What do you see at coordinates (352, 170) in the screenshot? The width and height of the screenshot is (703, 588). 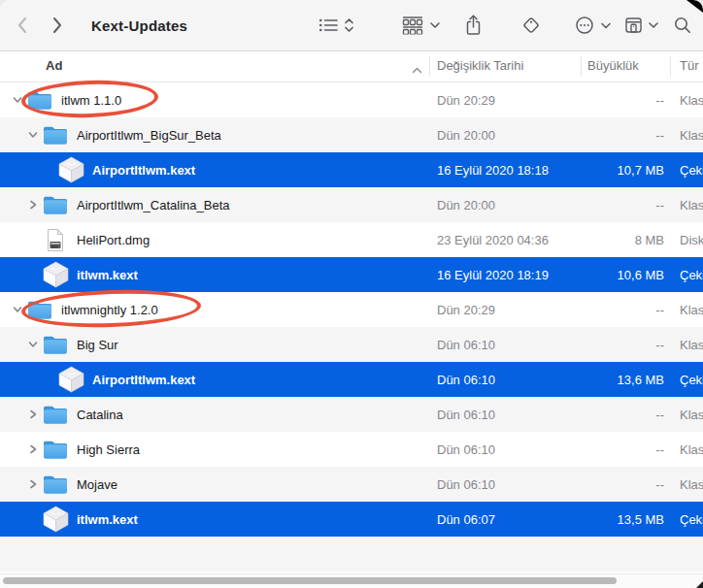 I see `file-row: AirportItlwm.kext16 Eylül 2020 18:1810,7…` at bounding box center [352, 170].